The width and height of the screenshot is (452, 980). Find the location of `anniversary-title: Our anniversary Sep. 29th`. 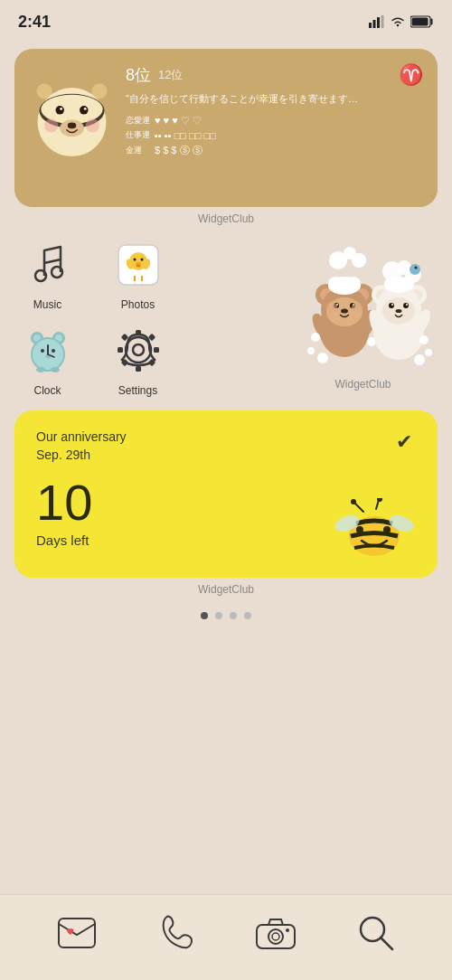

anniversary-title: Our anniversary Sep. 29th is located at coordinates (226, 447).